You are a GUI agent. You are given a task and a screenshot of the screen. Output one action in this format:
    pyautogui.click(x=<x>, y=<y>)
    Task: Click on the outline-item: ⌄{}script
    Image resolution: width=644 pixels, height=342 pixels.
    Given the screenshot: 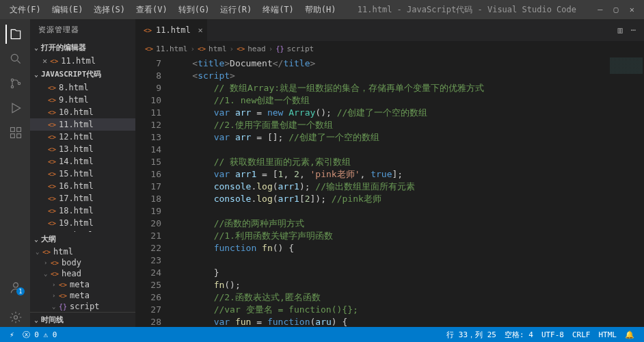 What is the action you would take?
    pyautogui.click(x=83, y=306)
    